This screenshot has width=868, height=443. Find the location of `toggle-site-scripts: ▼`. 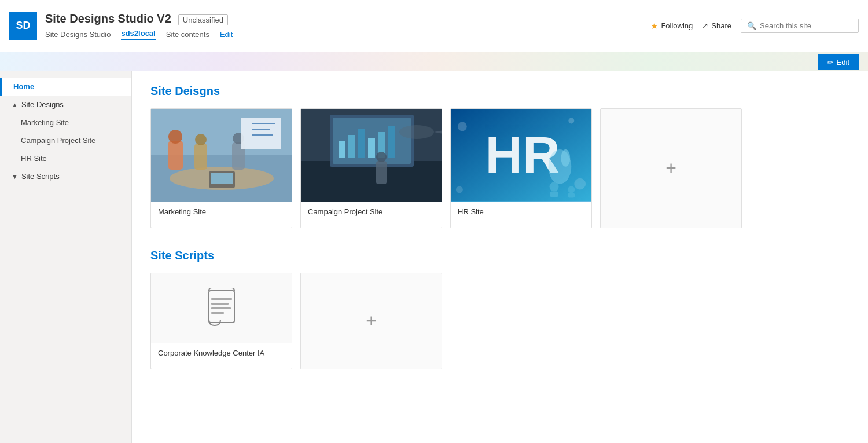

toggle-site-scripts: ▼ is located at coordinates (15, 177).